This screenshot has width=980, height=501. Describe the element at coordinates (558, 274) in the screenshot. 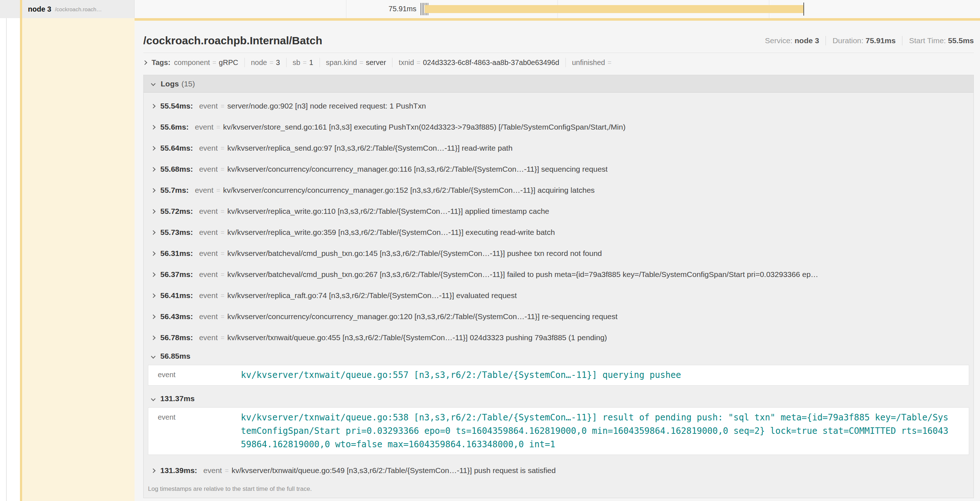

I see `log-row: 56.37ms: event = kv/kvserver/batcheval/c…` at that location.